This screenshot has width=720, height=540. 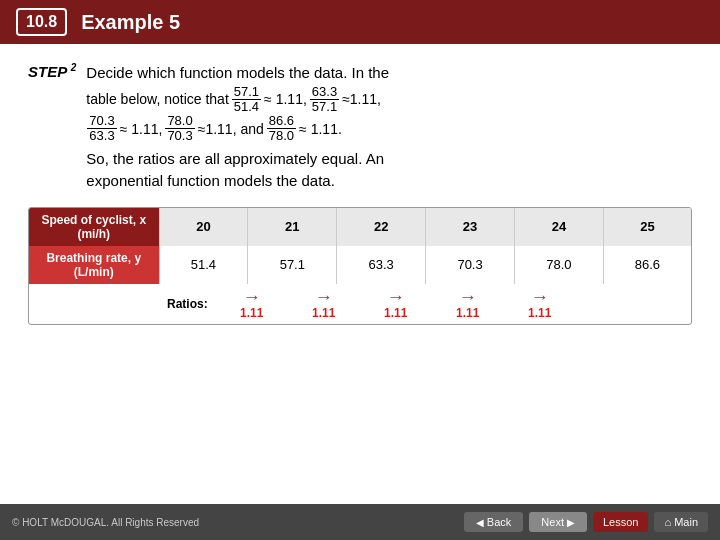 I want to click on ratios-label: Ratios:, so click(x=188, y=304).